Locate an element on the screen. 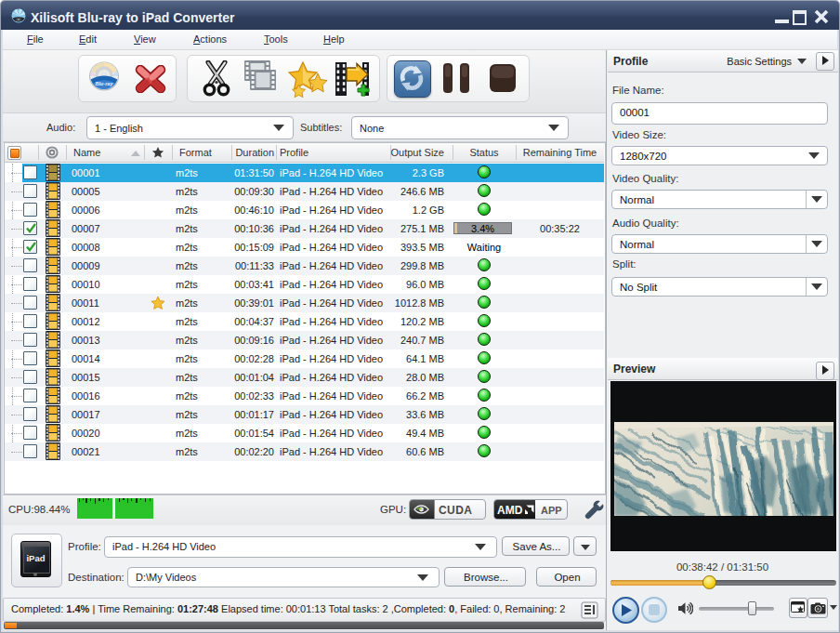 Image resolution: width=840 pixels, height=633 pixels. svg-text: Blu-ray is located at coordinates (105, 84).